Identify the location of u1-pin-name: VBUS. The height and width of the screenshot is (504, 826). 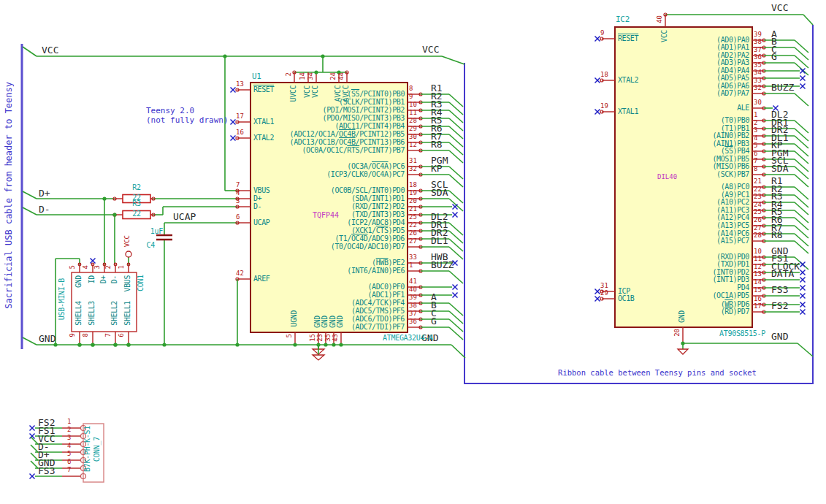
(261, 190).